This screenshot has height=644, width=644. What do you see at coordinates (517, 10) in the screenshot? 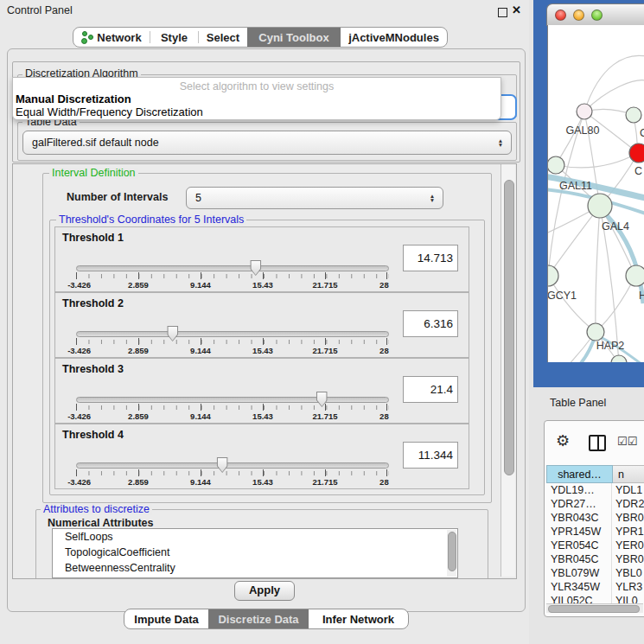
I see `close-icon: ✕` at bounding box center [517, 10].